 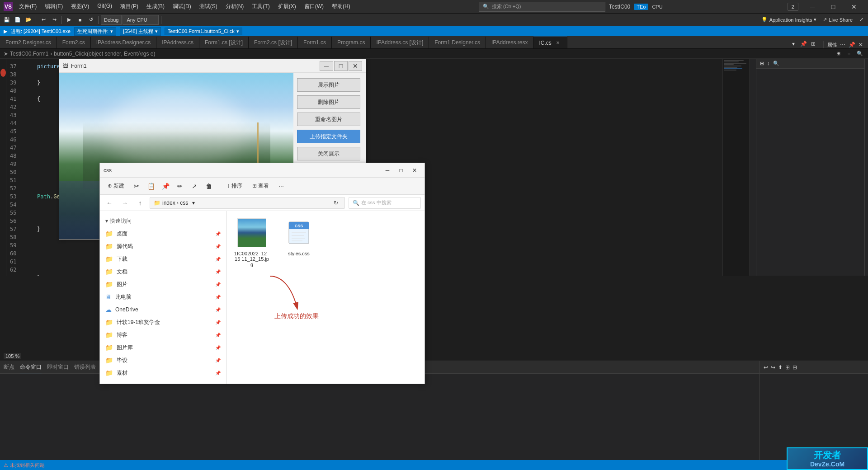 What do you see at coordinates (252, 243) in the screenshot?
I see `file-item-jpg: 1IC002022_12_15 11_12_15.jpg` at bounding box center [252, 243].